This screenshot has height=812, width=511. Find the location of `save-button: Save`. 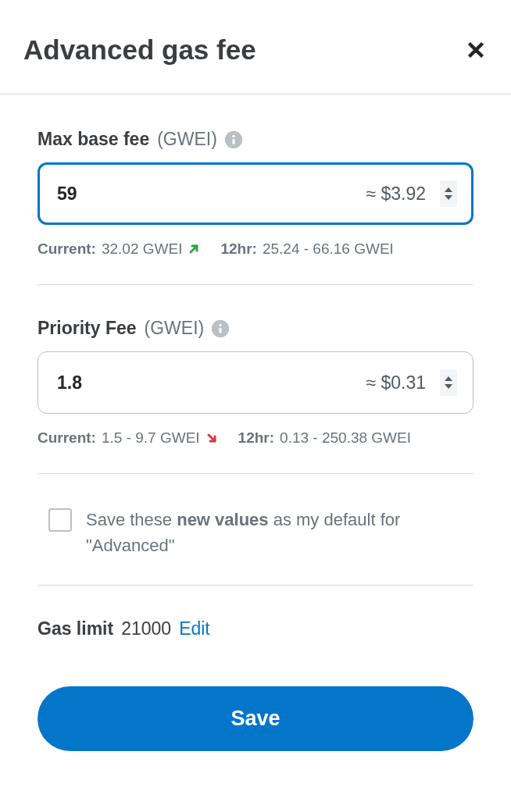

save-button: Save is located at coordinates (256, 718).